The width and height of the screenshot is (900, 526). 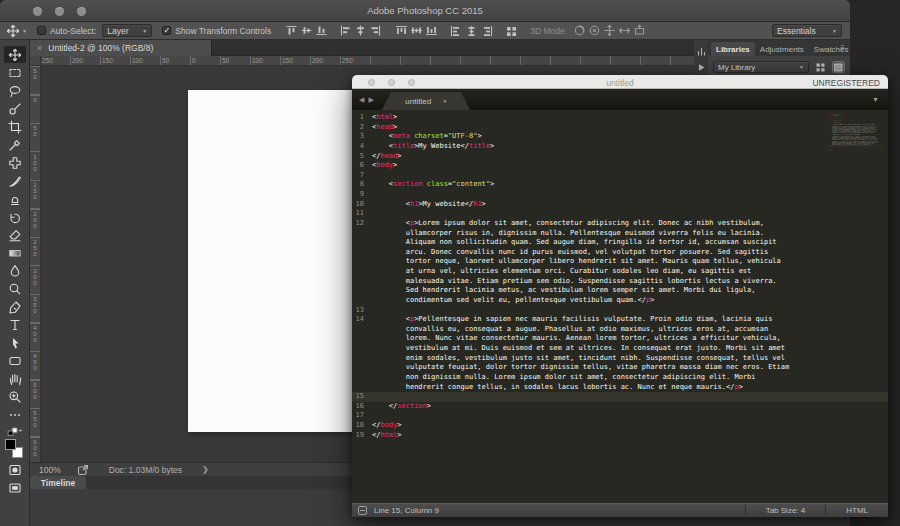 What do you see at coordinates (512, 31) in the screenshot?
I see `arrange-grid-icon` at bounding box center [512, 31].